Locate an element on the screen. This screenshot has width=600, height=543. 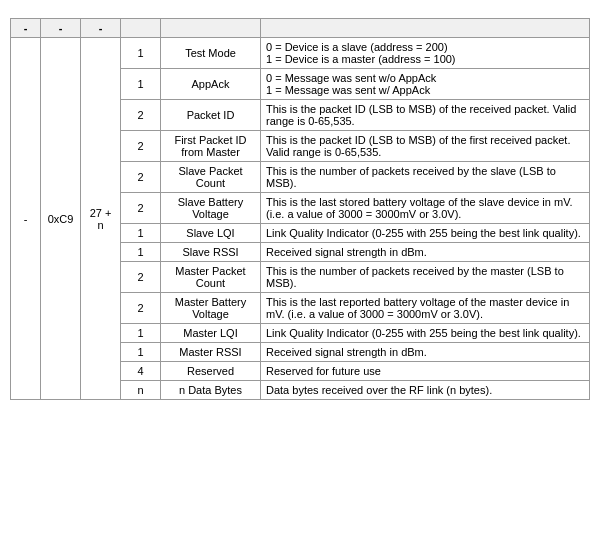
cell-field: Slave LQI is located at coordinates (211, 234).